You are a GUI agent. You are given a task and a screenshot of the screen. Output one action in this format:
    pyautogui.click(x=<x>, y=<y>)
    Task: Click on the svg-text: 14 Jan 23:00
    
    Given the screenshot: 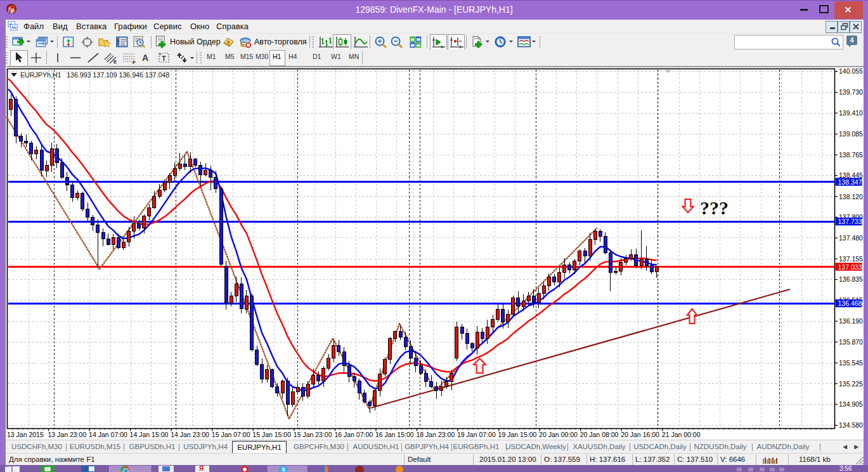 What is the action you would take?
    pyautogui.click(x=190, y=435)
    